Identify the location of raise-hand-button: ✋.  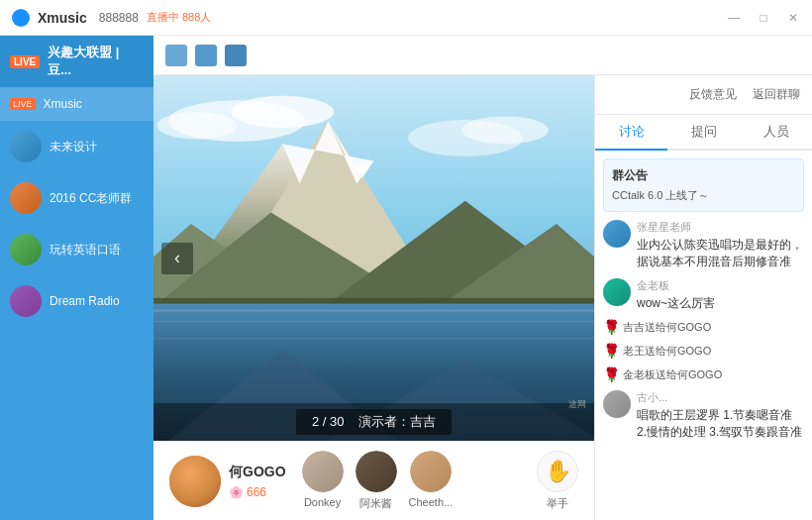
(558, 471).